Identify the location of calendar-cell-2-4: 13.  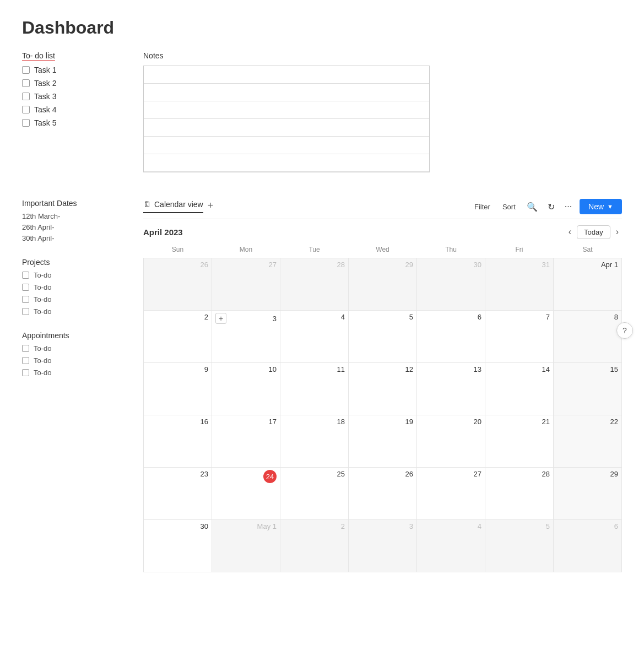
(451, 389).